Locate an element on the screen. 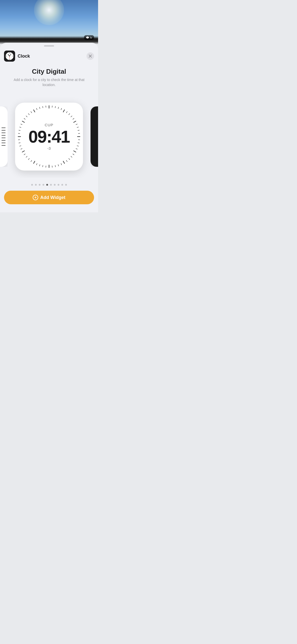 This screenshot has height=644, width=297. pagination-dots is located at coordinates (49, 185).